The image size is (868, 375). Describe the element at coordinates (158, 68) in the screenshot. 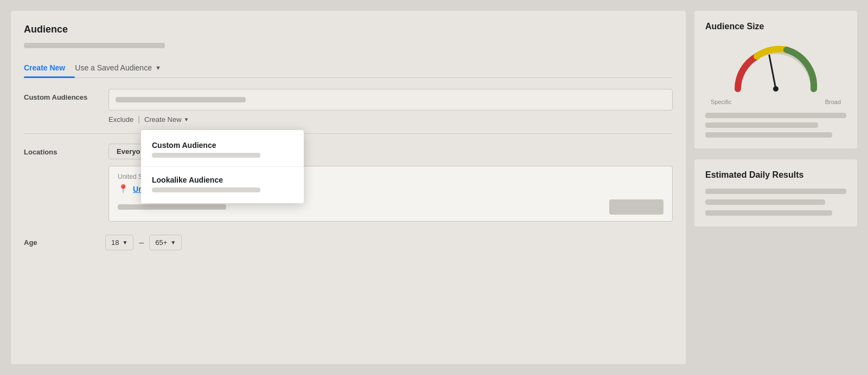

I see `chevron-down-icon: ▼` at that location.